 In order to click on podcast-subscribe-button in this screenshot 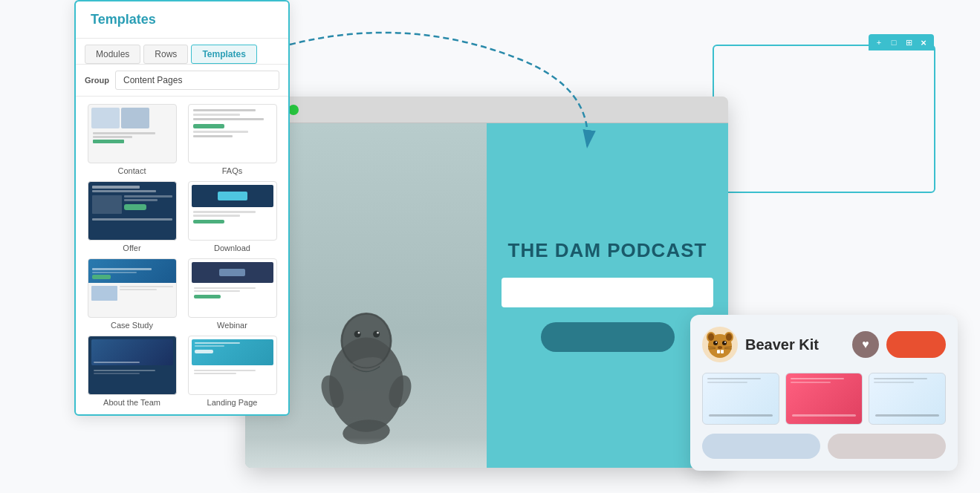, I will do `click(608, 337)`.